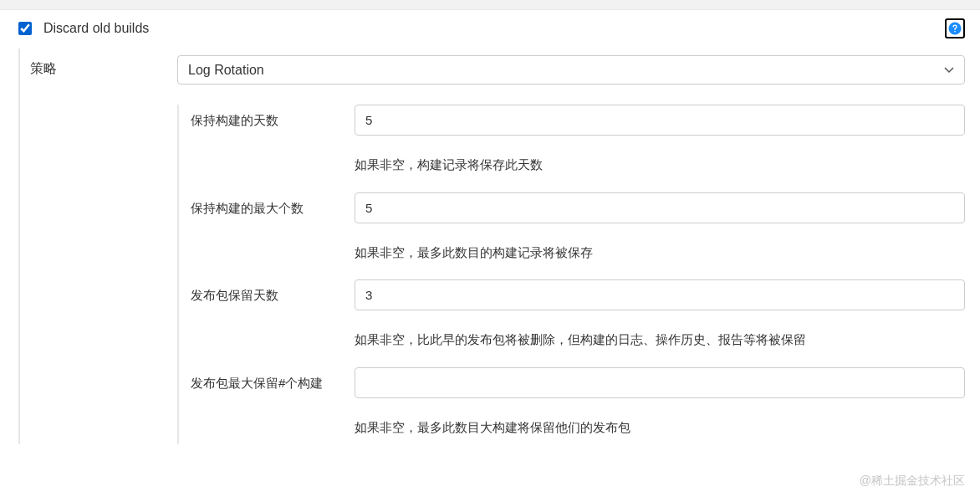 Image resolution: width=980 pixels, height=497 pixels. I want to click on help-artifact-max: 如果非空，最多此数目大构建将保留他们的发布包, so click(660, 428).